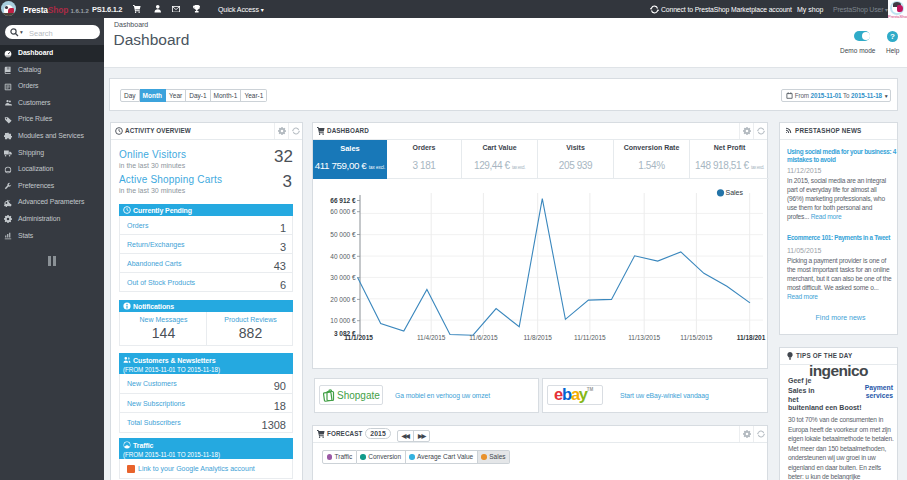 This screenshot has width=907, height=480. What do you see at coordinates (343, 300) in the screenshot?
I see `svg-text: 20 000 €` at bounding box center [343, 300].